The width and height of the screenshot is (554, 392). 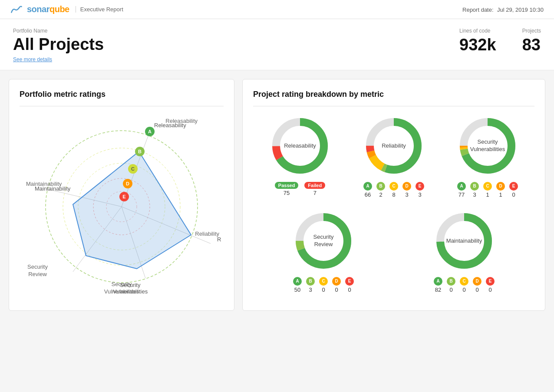 What do you see at coordinates (477, 281) in the screenshot?
I see `m-grade-d: D` at bounding box center [477, 281].